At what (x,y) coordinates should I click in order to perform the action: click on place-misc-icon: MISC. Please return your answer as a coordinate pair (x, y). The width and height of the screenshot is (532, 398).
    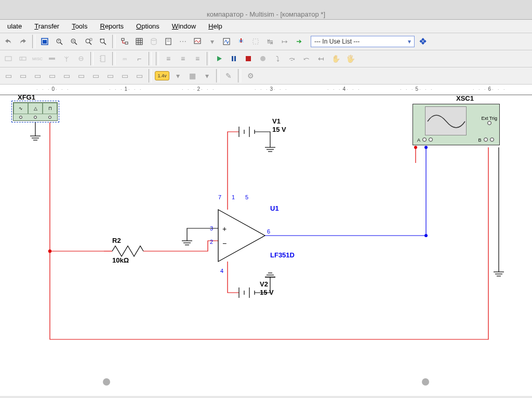
    Looking at the image, I should click on (37, 59).